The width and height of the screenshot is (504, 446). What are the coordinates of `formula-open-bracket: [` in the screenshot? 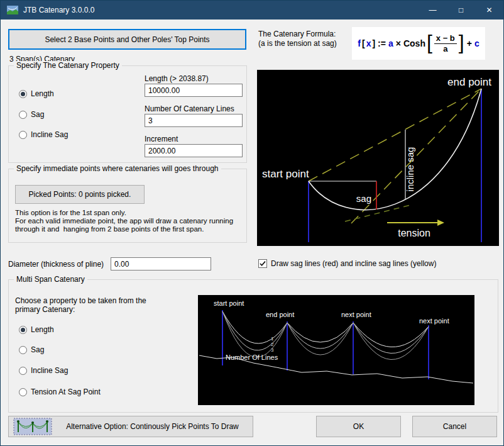 It's located at (363, 43).